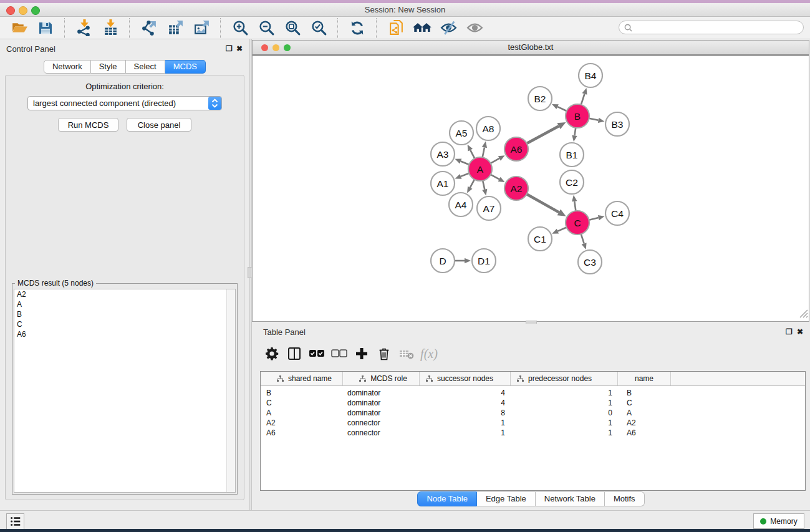 The height and width of the screenshot is (532, 810). I want to click on mcds-result-item: A6, so click(125, 334).